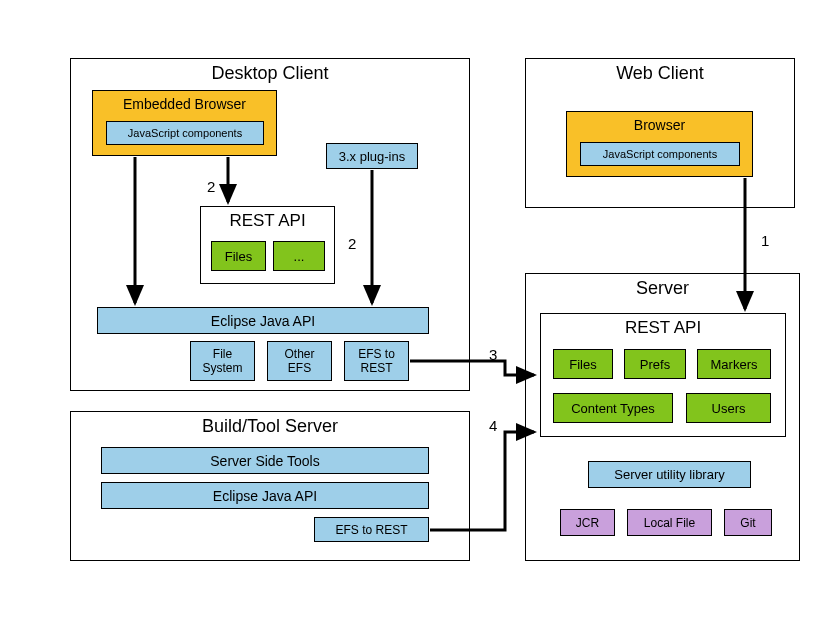 Image resolution: width=840 pixels, height=630 pixels. I want to click on git-box: Git, so click(748, 522).